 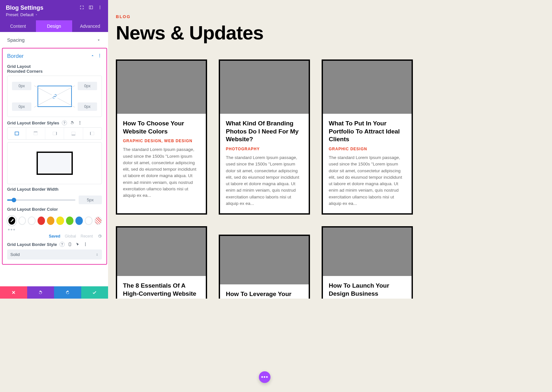 What do you see at coordinates (367, 262) in the screenshot?
I see `blog-card: How To Launch Your Design Business` at bounding box center [367, 262].